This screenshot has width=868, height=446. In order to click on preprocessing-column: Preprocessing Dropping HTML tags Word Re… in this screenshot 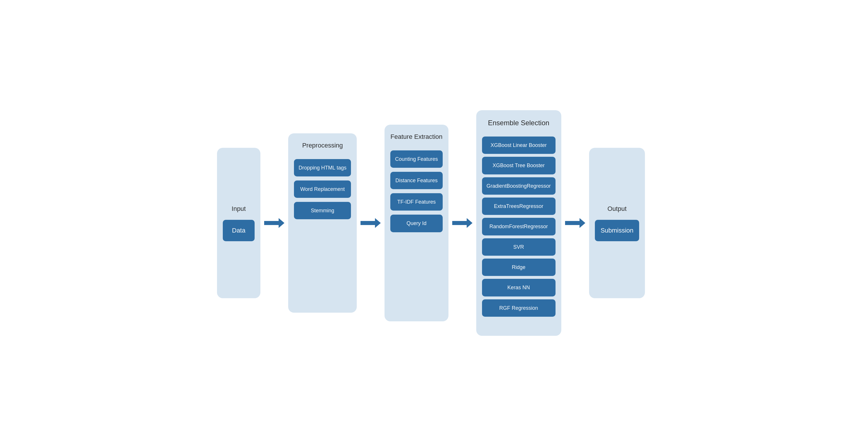, I will do `click(322, 223)`.